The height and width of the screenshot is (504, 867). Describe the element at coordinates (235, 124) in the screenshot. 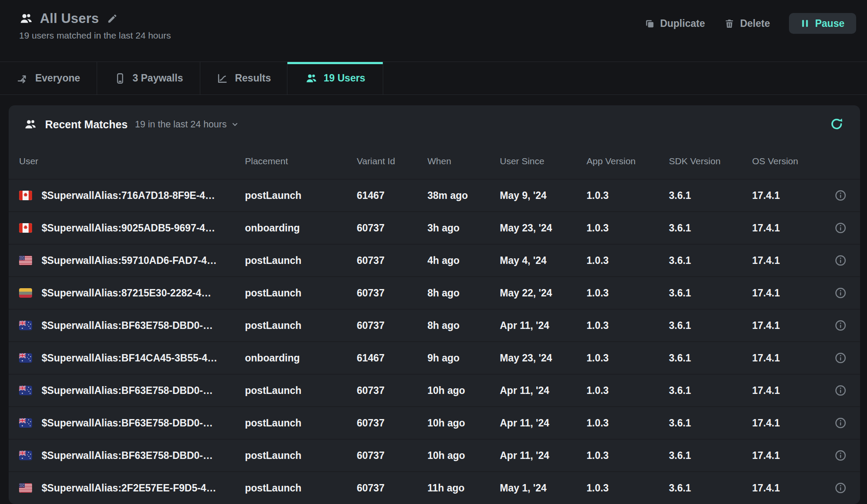

I see `chevron-down-icon` at that location.